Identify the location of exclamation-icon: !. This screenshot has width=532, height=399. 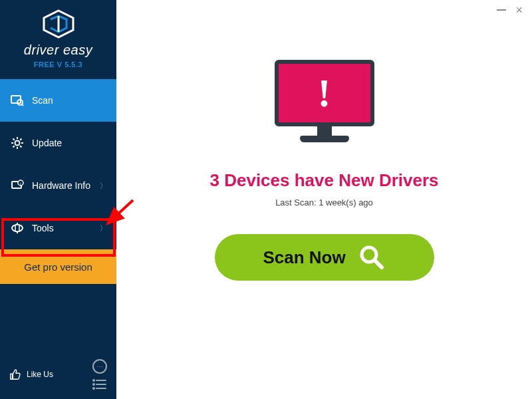
(325, 93).